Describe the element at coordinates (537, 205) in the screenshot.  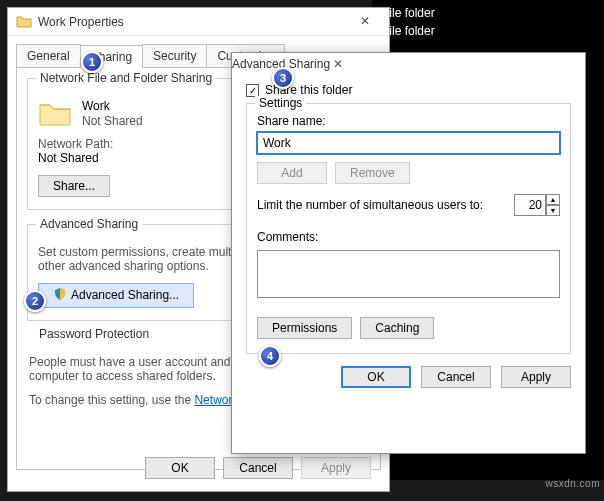
I see `limit-users-spinner: ▲ ▼` at that location.